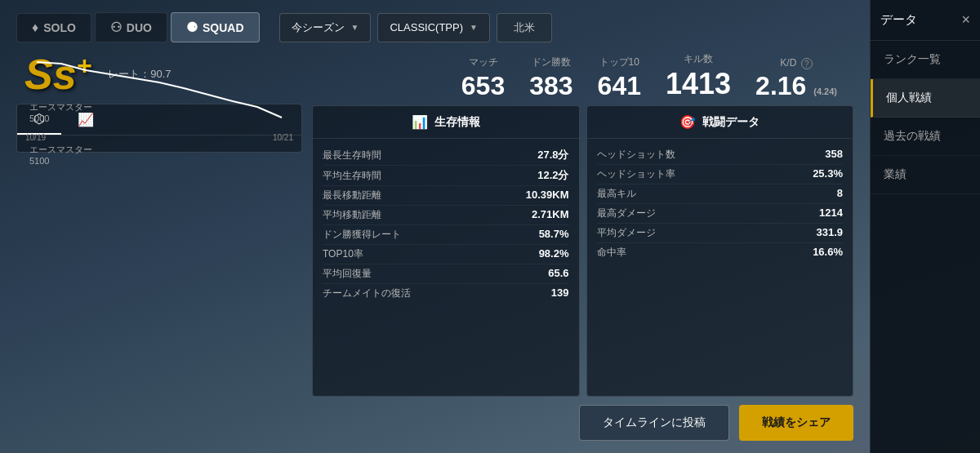 This screenshot has width=980, height=453. Describe the element at coordinates (60, 155) in the screenshot. I see `chart-top-label: エースマスター 5100` at that location.